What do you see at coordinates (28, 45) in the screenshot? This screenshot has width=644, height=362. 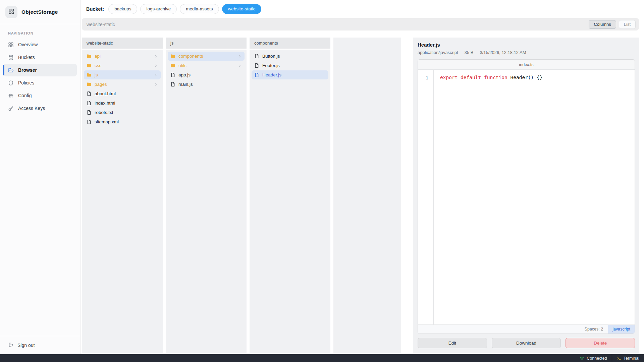 I see `sidebar-item-label: Overview` at bounding box center [28, 45].